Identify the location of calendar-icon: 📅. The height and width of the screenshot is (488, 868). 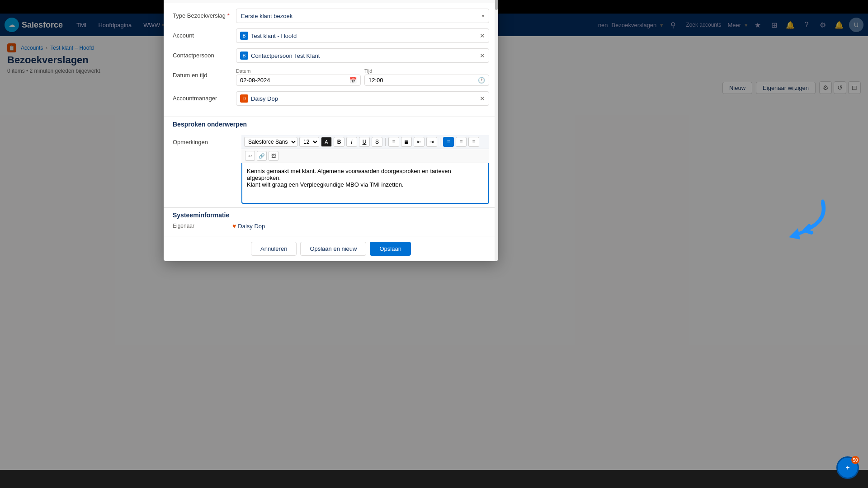
(353, 80).